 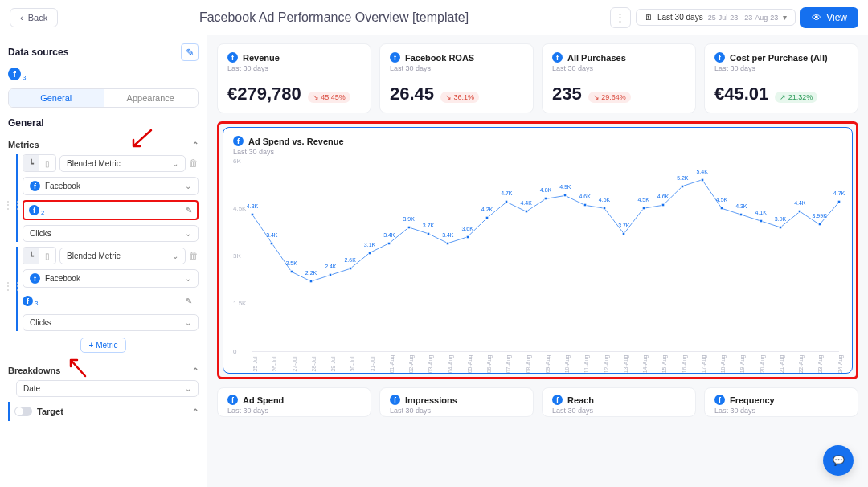 What do you see at coordinates (233, 400) in the screenshot?
I see `facebook-icon: f` at bounding box center [233, 400].